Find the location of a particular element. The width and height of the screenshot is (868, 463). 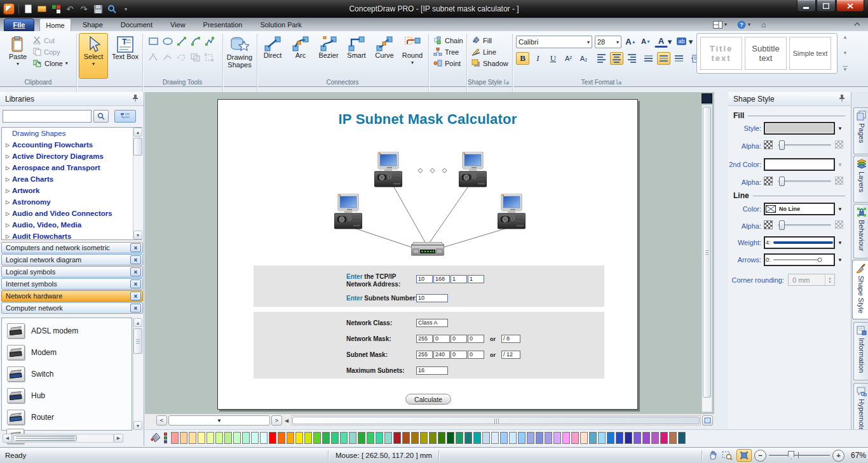

maximize-button is located at coordinates (826, 6).